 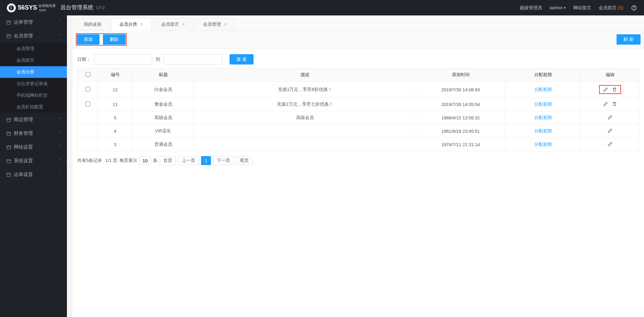 I want to click on sidebar-item: 财务管理˅, so click(x=34, y=133).